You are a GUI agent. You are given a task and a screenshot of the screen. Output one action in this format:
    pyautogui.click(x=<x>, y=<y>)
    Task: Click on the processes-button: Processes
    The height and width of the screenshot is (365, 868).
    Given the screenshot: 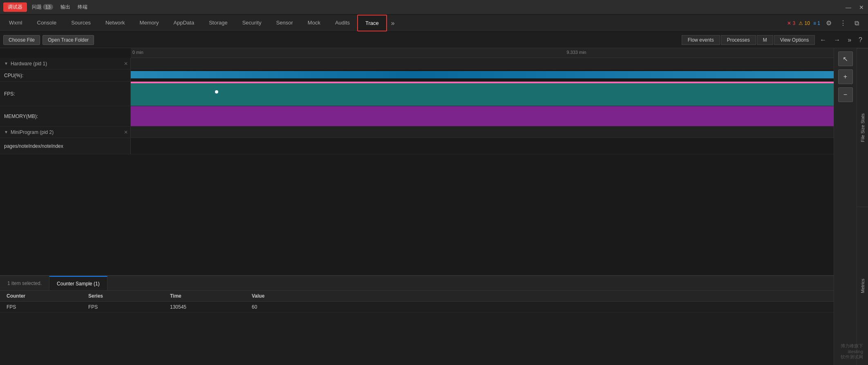 What is the action you would take?
    pyautogui.click(x=738, y=40)
    